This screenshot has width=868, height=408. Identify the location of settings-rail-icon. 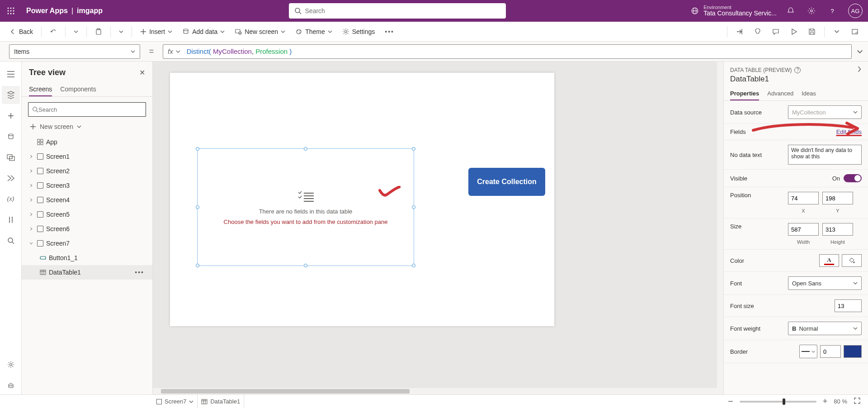
(11, 365).